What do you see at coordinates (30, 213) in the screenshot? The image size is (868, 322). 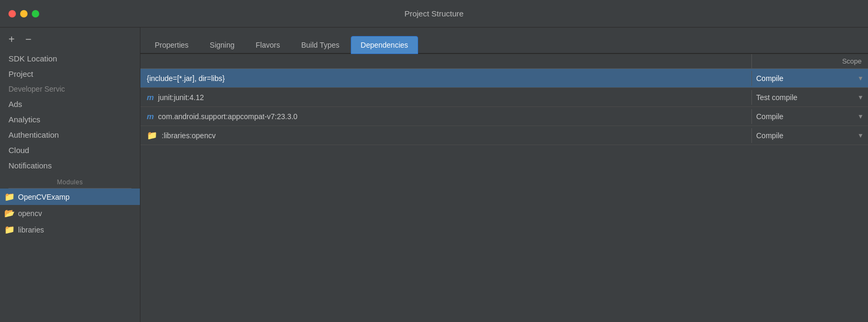 I see `module-label-opencv: opencv` at bounding box center [30, 213].